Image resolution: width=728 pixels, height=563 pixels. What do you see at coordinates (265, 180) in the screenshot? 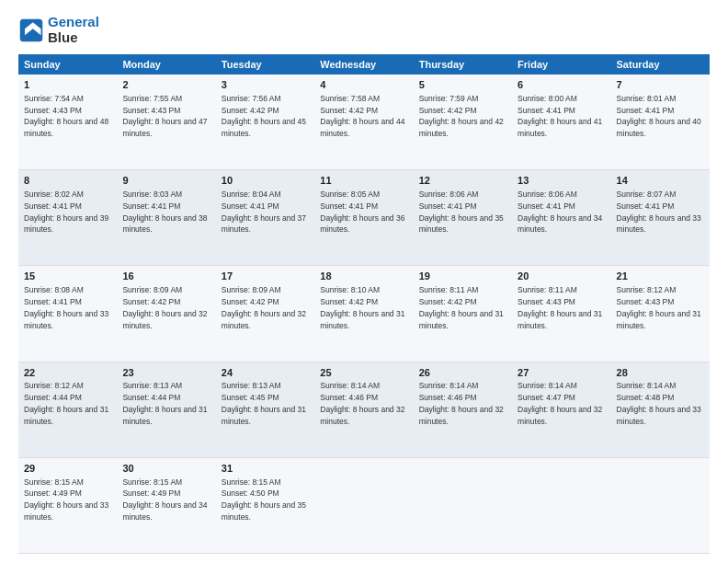
I see `day-number: 10` at bounding box center [265, 180].